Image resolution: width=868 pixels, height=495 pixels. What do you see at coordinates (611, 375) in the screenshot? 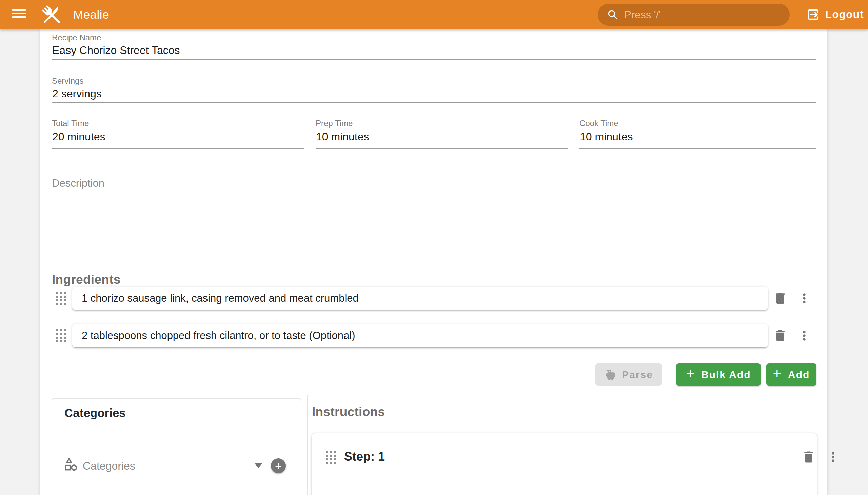
I see `apple-icon` at bounding box center [611, 375].